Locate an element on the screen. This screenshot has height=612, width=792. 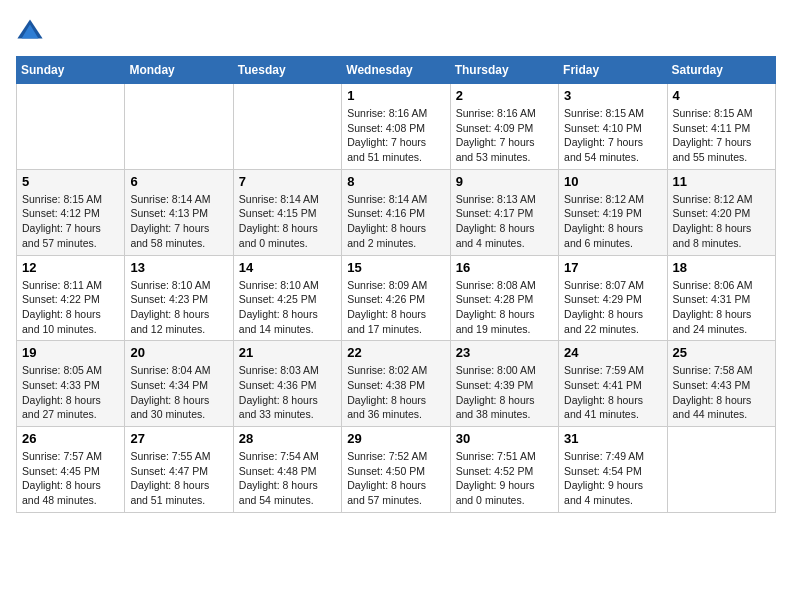
day-number: 20 is located at coordinates (178, 352).